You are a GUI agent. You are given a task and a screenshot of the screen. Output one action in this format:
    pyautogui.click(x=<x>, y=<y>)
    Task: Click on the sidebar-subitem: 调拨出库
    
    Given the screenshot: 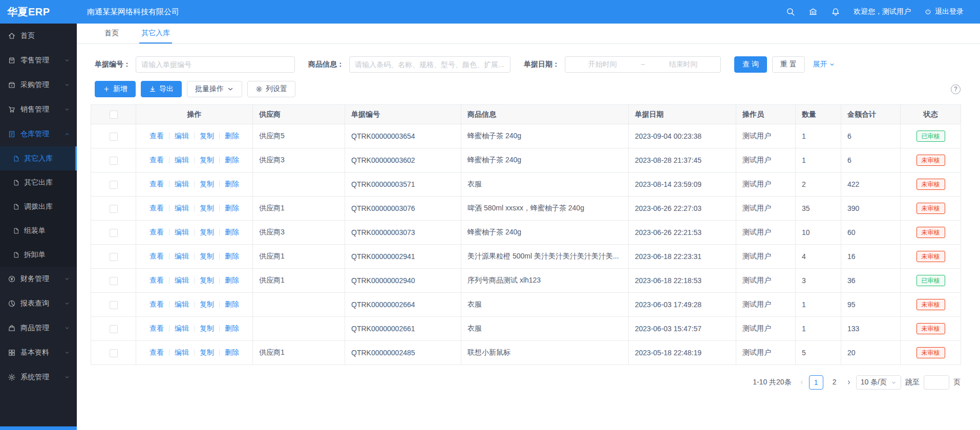 What is the action you would take?
    pyautogui.click(x=38, y=207)
    